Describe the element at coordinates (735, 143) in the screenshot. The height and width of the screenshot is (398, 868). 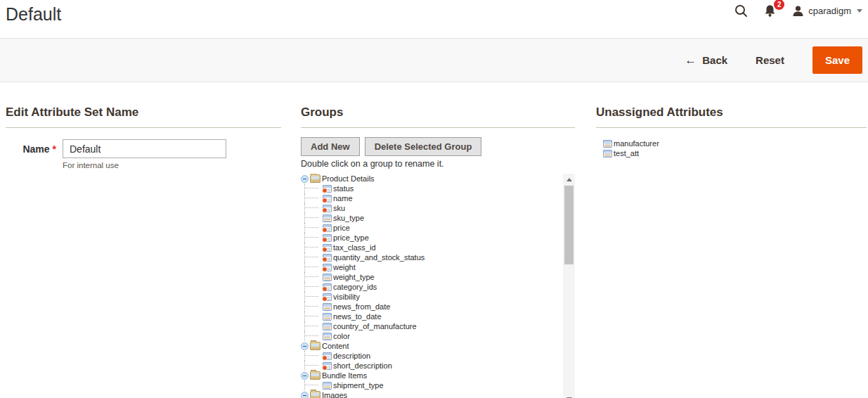
I see `unassigned-attribute-item: manufacturer` at that location.